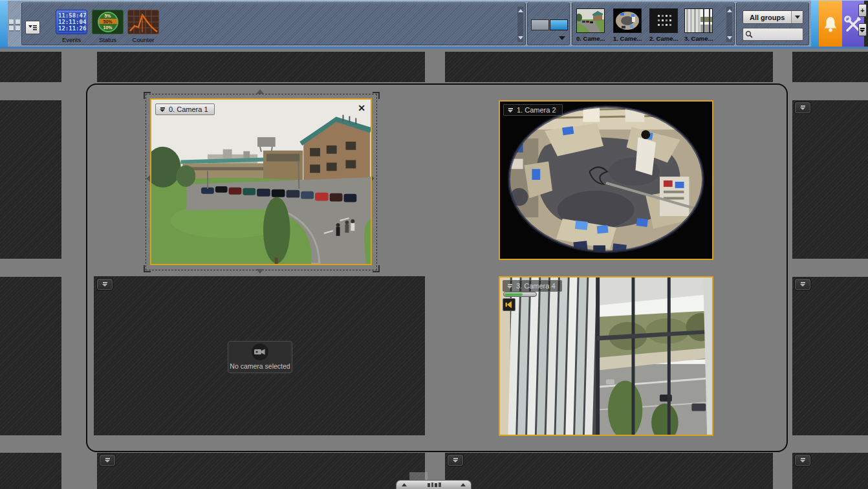 This screenshot has height=489, width=868. I want to click on camera-0-title: 0. Camera 1, so click(189, 109).